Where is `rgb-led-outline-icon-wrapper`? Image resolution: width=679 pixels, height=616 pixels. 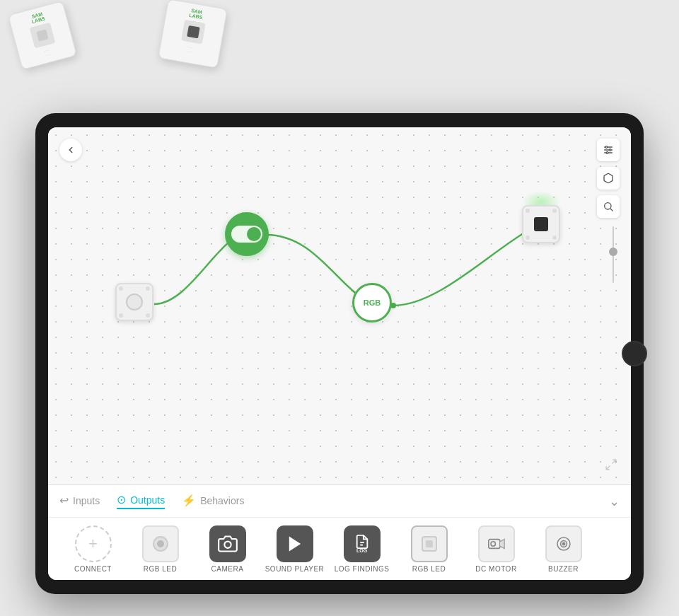 rgb-led-outline-icon-wrapper is located at coordinates (429, 544).